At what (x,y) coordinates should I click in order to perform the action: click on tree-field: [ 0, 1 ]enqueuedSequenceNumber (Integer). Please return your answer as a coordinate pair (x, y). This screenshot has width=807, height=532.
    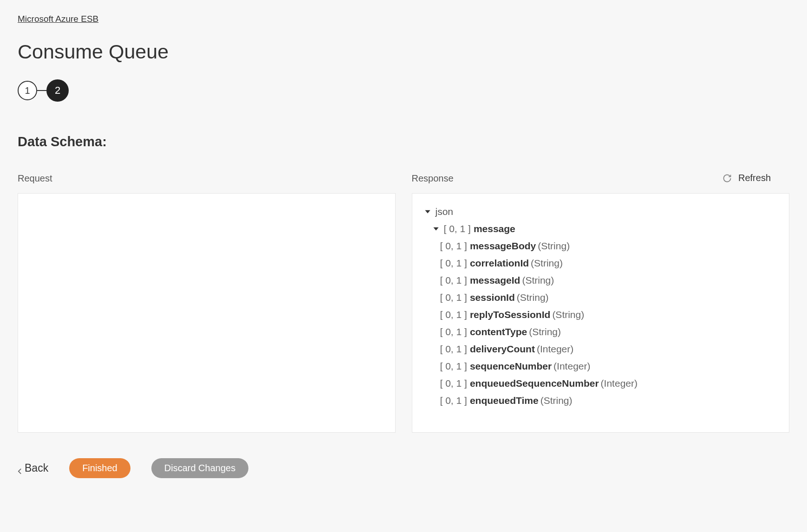
    Looking at the image, I should click on (609, 383).